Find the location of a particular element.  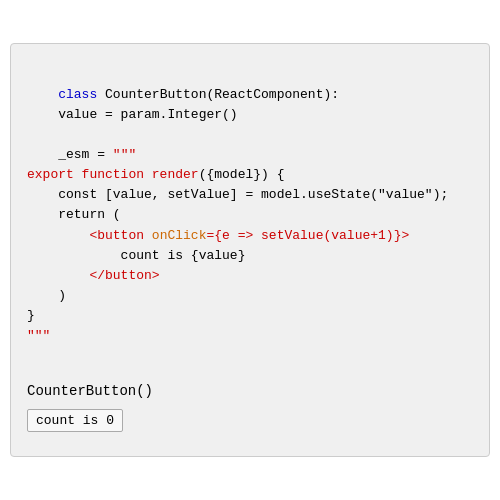

code-line-12: } is located at coordinates (31, 316).